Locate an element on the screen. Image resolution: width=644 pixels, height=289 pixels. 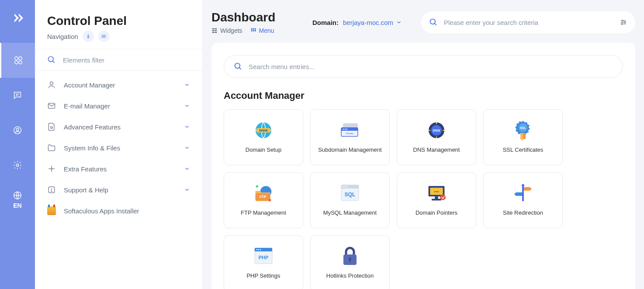
page-title: Dashboard is located at coordinates (243, 17).